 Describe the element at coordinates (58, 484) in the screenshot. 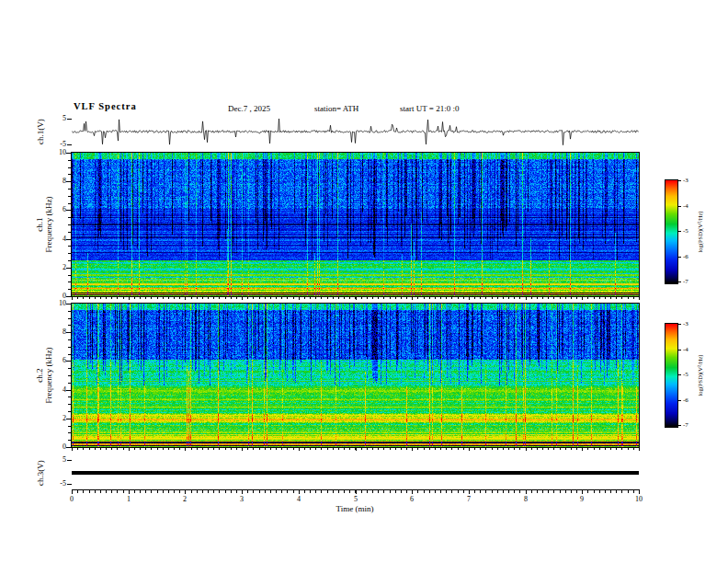

I see `ch3-ytick-bottom: -5` at that location.